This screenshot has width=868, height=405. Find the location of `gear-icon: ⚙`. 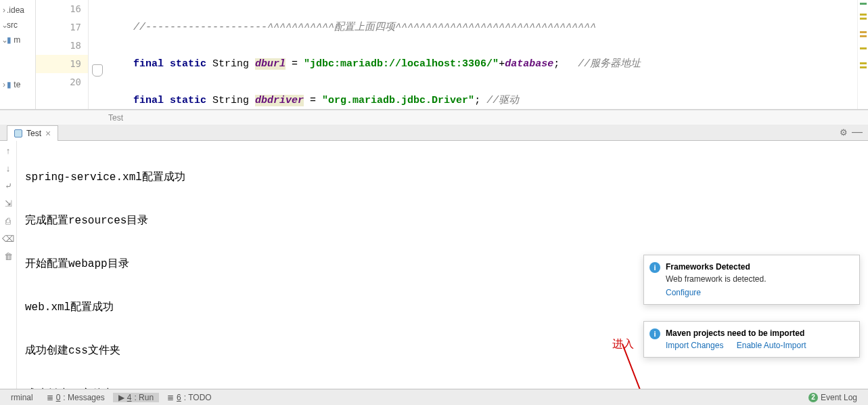

gear-icon: ⚙ is located at coordinates (844, 133).